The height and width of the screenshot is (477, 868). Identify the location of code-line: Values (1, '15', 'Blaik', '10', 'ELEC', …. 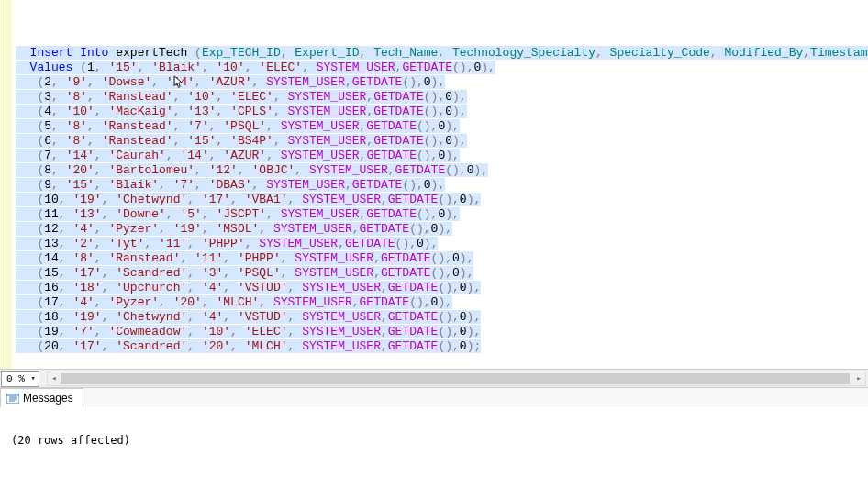
(442, 68).